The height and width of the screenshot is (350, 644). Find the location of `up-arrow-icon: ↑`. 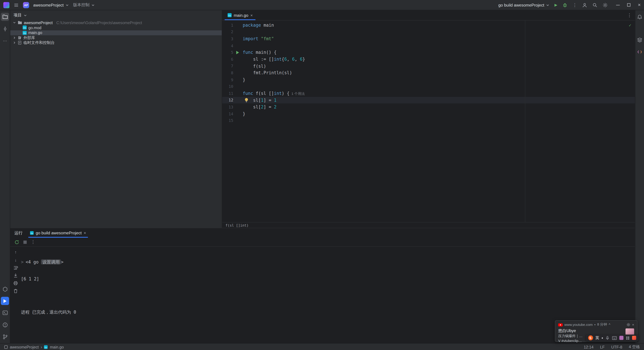

up-arrow-icon: ↑ is located at coordinates (16, 252).